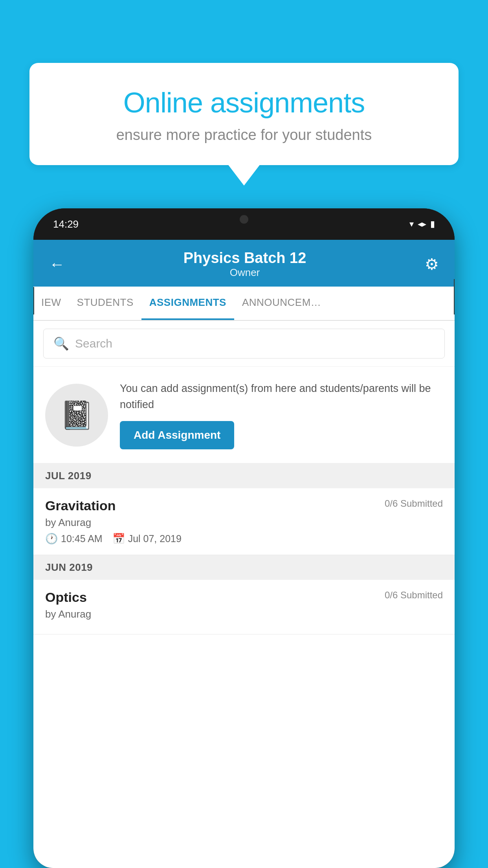 The width and height of the screenshot is (488, 868). I want to click on bubble-subtitle: ensure more practice for your students, so click(244, 135).